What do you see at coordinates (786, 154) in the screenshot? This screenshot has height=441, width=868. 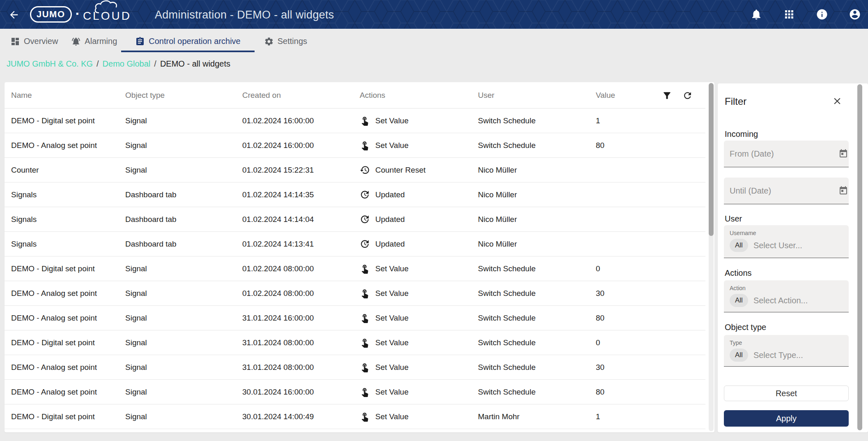 I see `from-date-field` at bounding box center [786, 154].